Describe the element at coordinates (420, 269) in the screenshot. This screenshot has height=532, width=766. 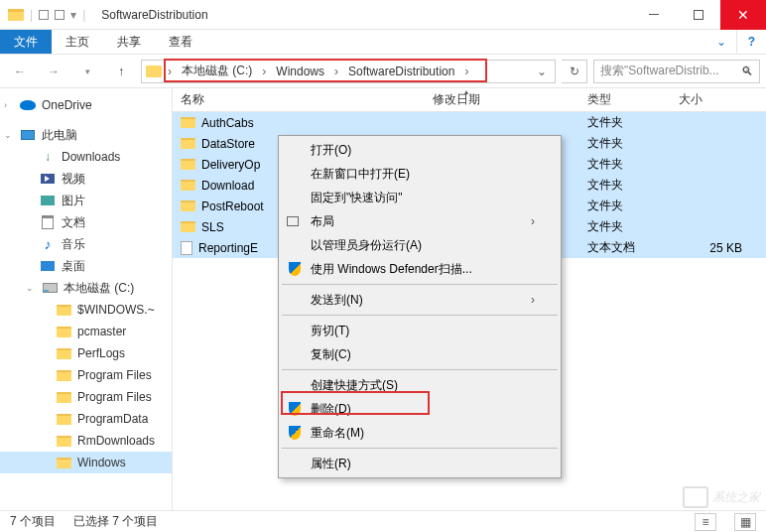
I see `ctx-defender-scan: 使用 Windows Defender扫描...` at that location.